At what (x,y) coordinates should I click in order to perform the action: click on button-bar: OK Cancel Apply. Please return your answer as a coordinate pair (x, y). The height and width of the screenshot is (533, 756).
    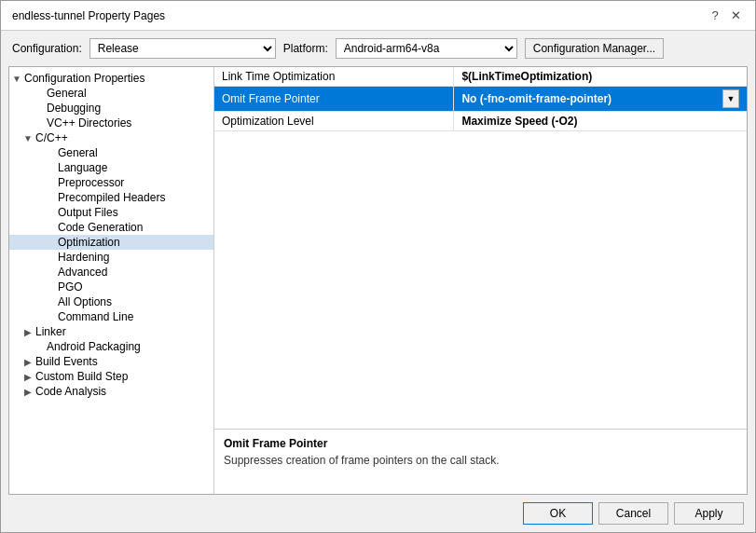
    Looking at the image, I should click on (378, 513).